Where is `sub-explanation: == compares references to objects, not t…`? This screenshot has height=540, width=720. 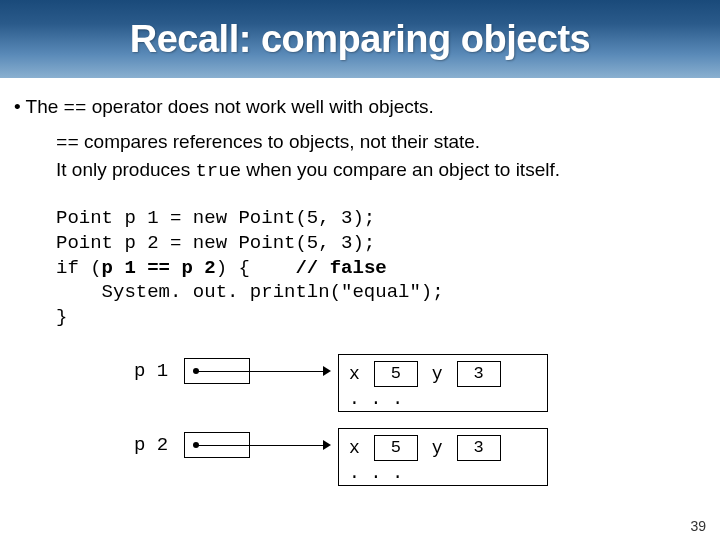 sub-explanation: == compares references to objects, not t… is located at coordinates (360, 156).